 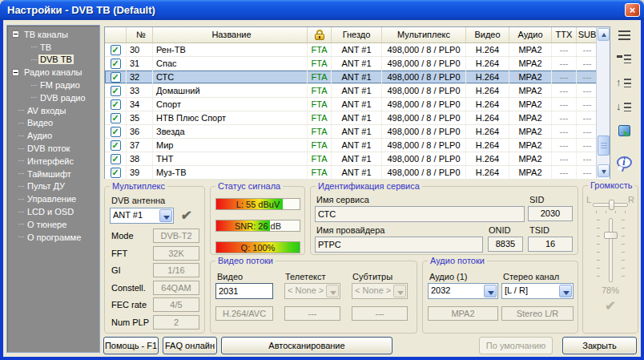 I want to click on checkbox-cell: ✓, so click(x=115, y=172).